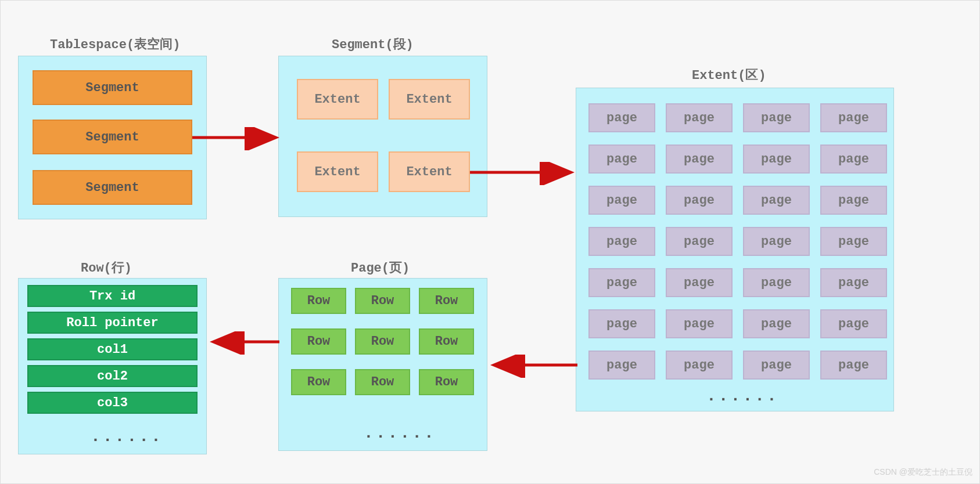 The image size is (980, 484). I want to click on extent-ellipsis: ......, so click(742, 396).